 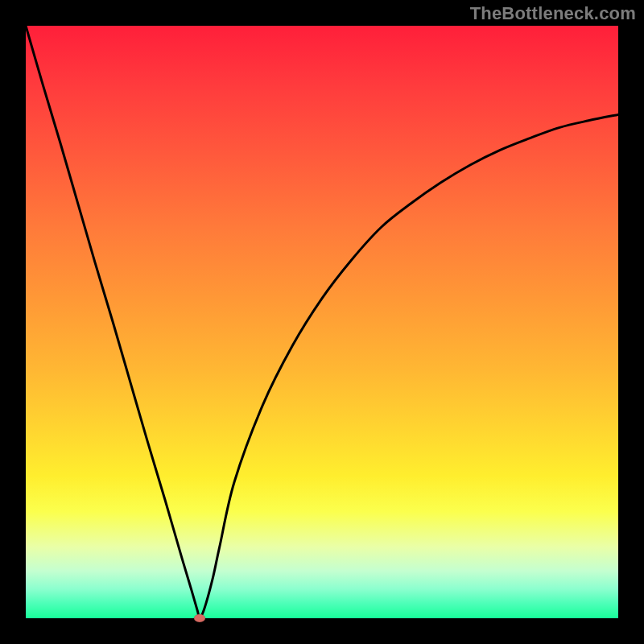 What do you see at coordinates (200, 618) in the screenshot?
I see `minimum-marker` at bounding box center [200, 618].